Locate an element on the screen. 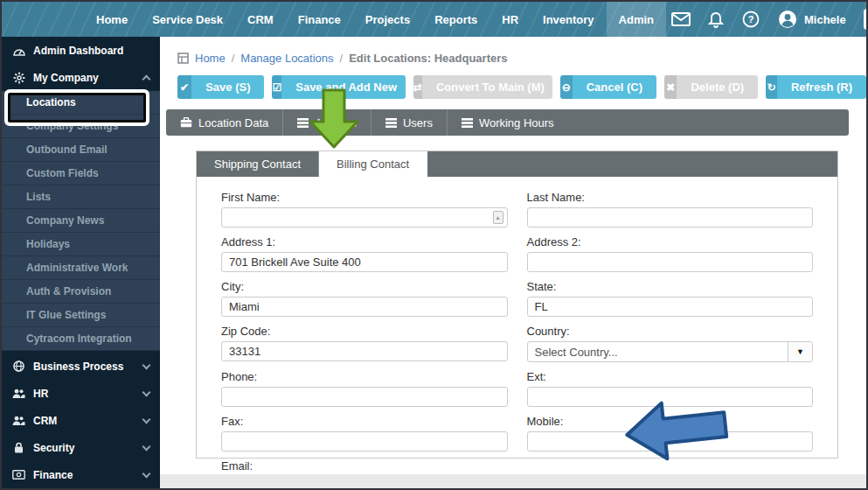 Image resolution: width=868 pixels, height=490 pixels. help-icon: ? is located at coordinates (751, 19).